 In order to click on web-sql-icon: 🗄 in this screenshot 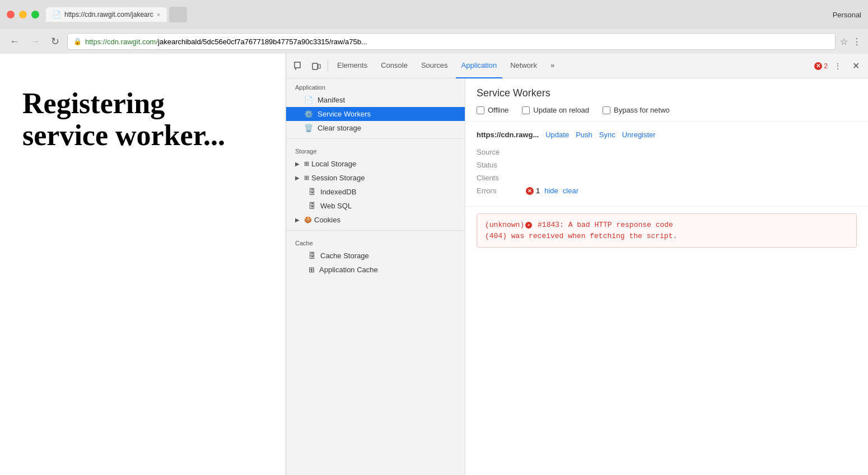, I will do `click(312, 206)`.